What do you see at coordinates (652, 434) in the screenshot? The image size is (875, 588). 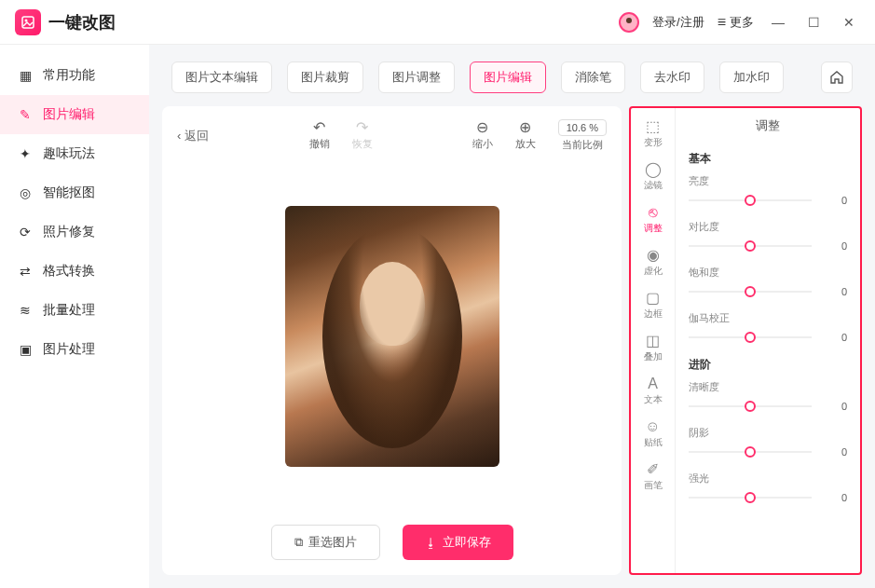 I see `tool-sticker: ☺贴纸` at bounding box center [652, 434].